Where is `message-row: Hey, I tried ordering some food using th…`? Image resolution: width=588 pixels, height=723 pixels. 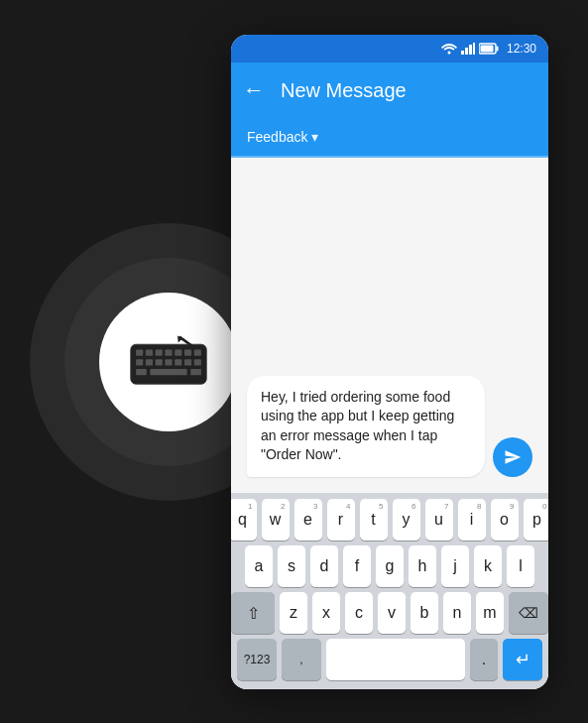 message-row: Hey, I tried ordering some food using th… is located at coordinates (390, 426).